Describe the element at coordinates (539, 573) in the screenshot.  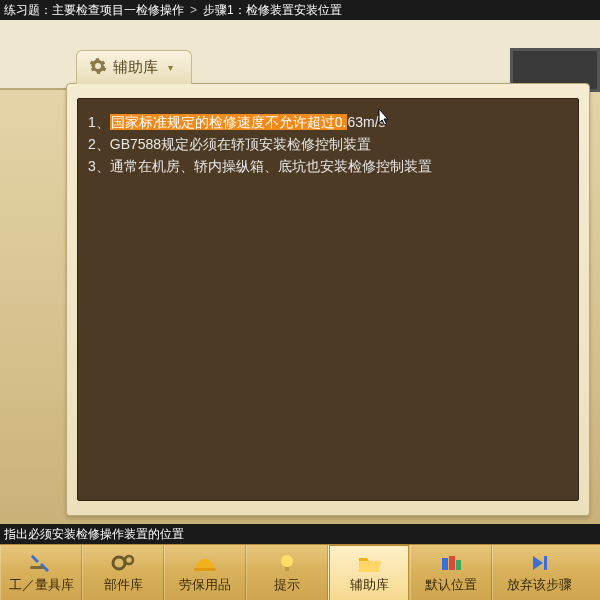
I see `toolbar-giveup-button: 放弃该步骤` at that location.